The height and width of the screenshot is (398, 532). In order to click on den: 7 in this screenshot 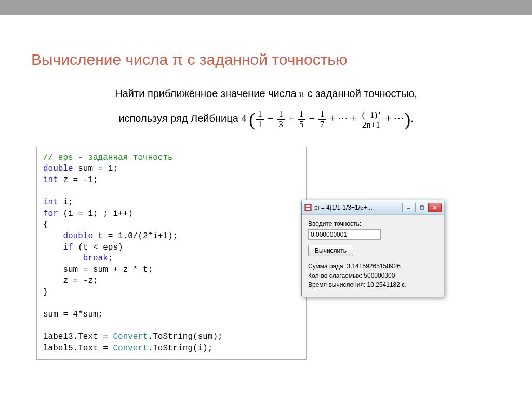, I will do `click(322, 125)`.